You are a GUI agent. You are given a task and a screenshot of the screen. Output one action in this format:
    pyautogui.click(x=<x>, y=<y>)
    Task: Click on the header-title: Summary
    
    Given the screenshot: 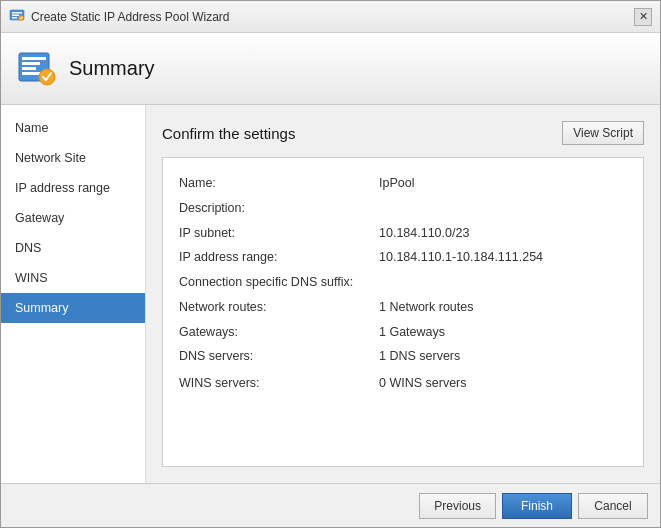 What is the action you would take?
    pyautogui.click(x=112, y=68)
    